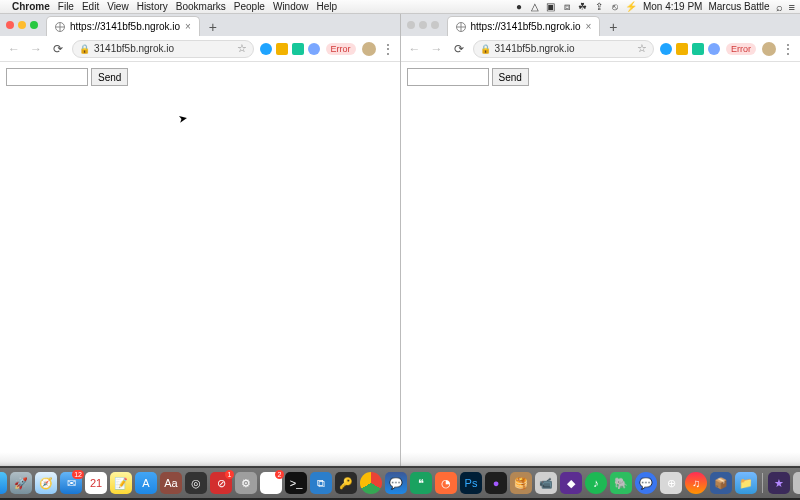 The height and width of the screenshot is (500, 800). Describe the element at coordinates (250, 6) in the screenshot. I see `menu-people: People` at that location.